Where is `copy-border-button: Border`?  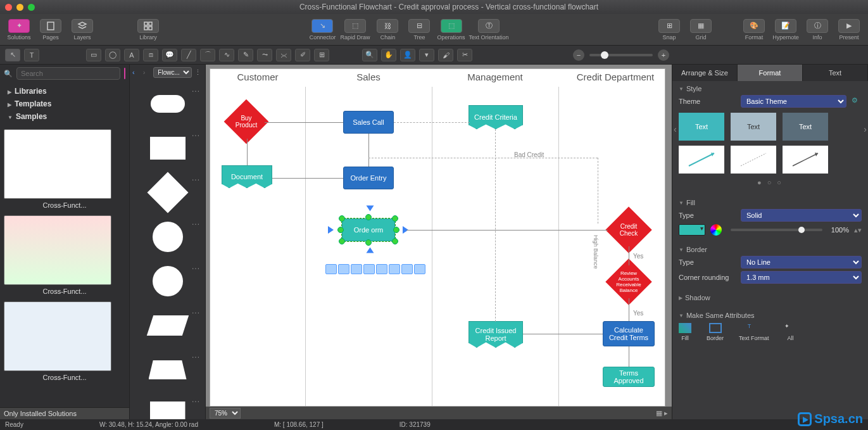 copy-border-button: Border is located at coordinates (715, 332).